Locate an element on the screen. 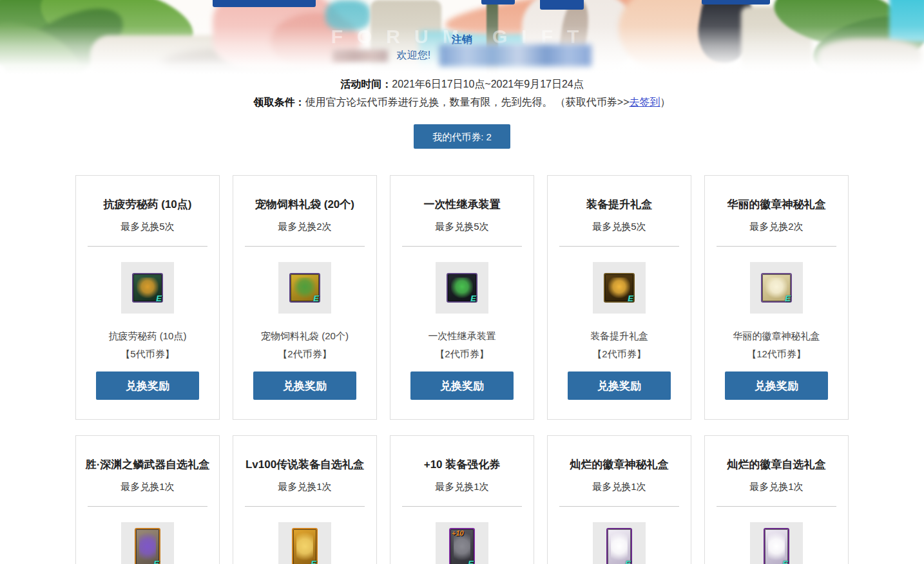 The image size is (924, 564). reward-price: 【5代币券】 is located at coordinates (148, 354).